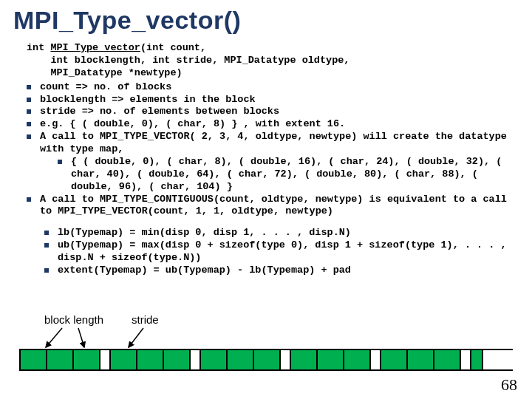  I want to click on label-stride: stride, so click(145, 319).